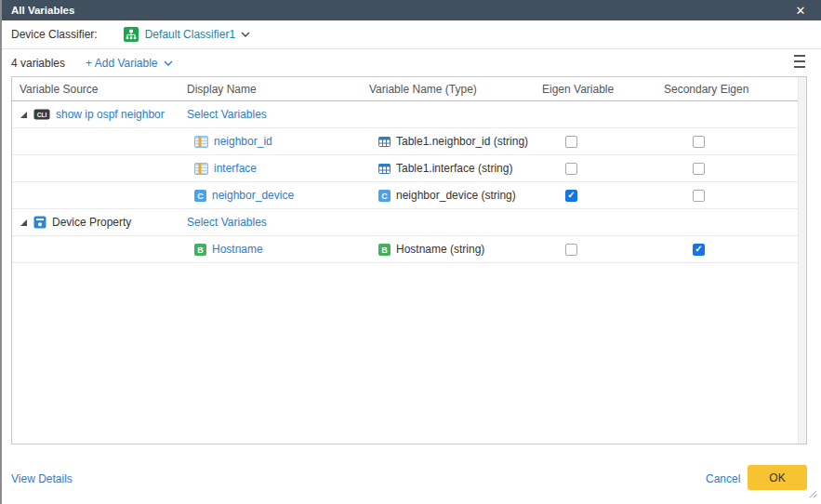 Image resolution: width=821 pixels, height=504 pixels. I want to click on ok-button: OK, so click(777, 478).